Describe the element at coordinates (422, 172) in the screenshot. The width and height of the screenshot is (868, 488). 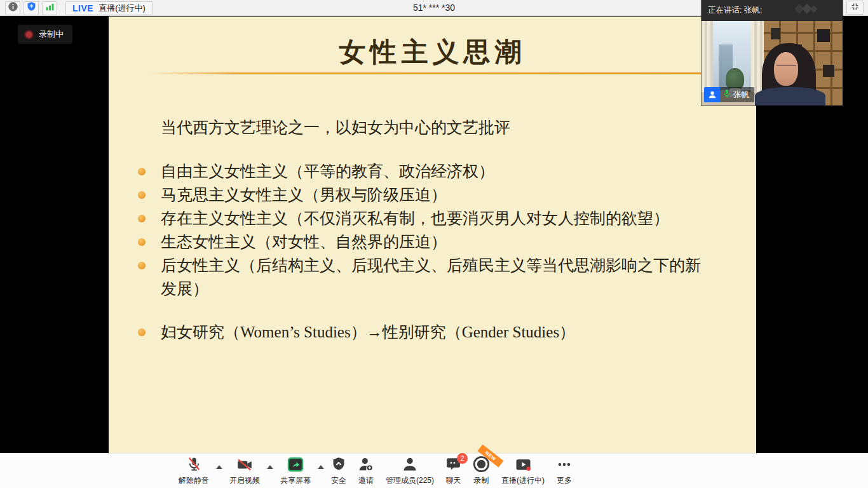
I see `bullet-item: 自由主义女性主义（平等的教育、政治经济权）` at that location.